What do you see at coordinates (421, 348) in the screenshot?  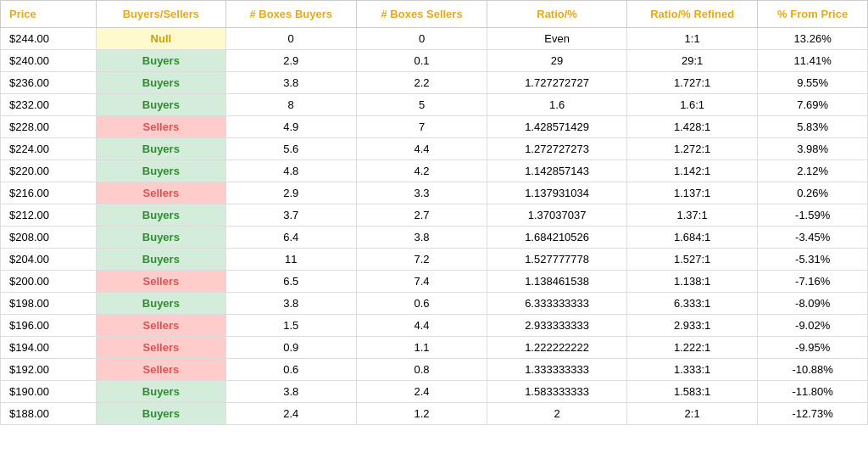 I see `boxes-sellers-cell: 1.1` at bounding box center [421, 348].